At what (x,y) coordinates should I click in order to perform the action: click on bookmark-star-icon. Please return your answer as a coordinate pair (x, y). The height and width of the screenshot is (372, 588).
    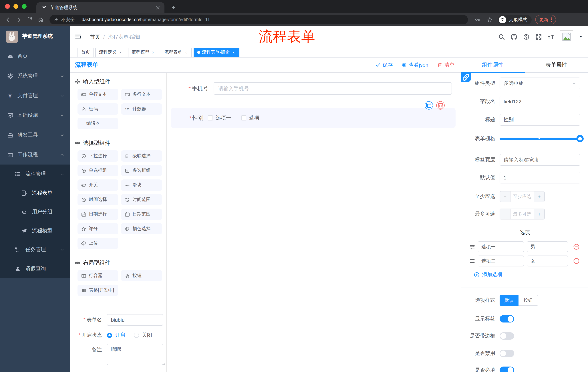
    Looking at the image, I should click on (490, 20).